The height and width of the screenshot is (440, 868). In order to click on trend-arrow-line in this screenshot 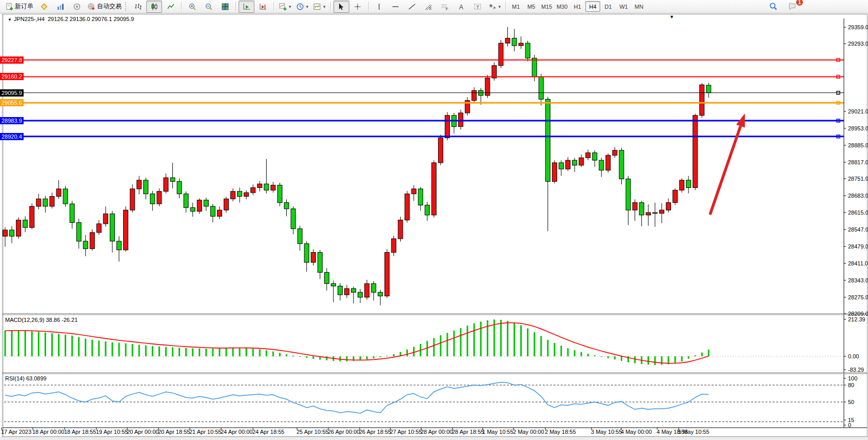, I will do `click(725, 170)`.